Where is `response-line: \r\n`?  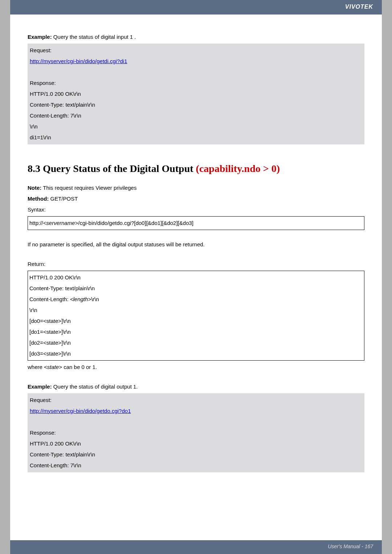 response-line: \r\n is located at coordinates (196, 127).